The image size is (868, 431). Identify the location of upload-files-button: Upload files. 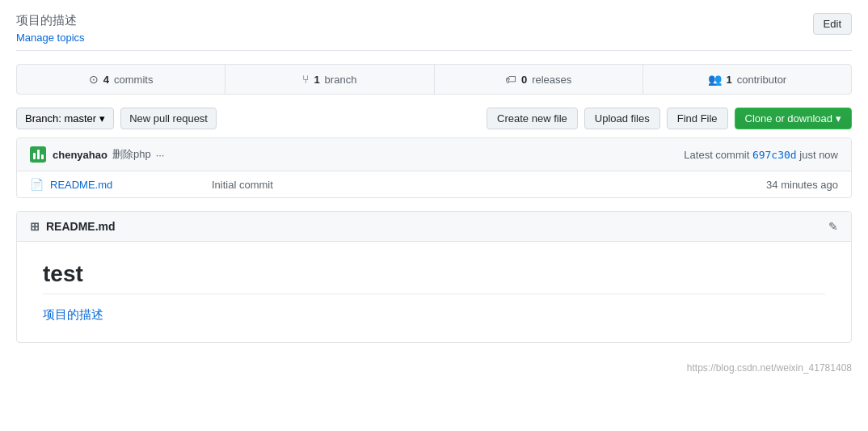
(622, 118).